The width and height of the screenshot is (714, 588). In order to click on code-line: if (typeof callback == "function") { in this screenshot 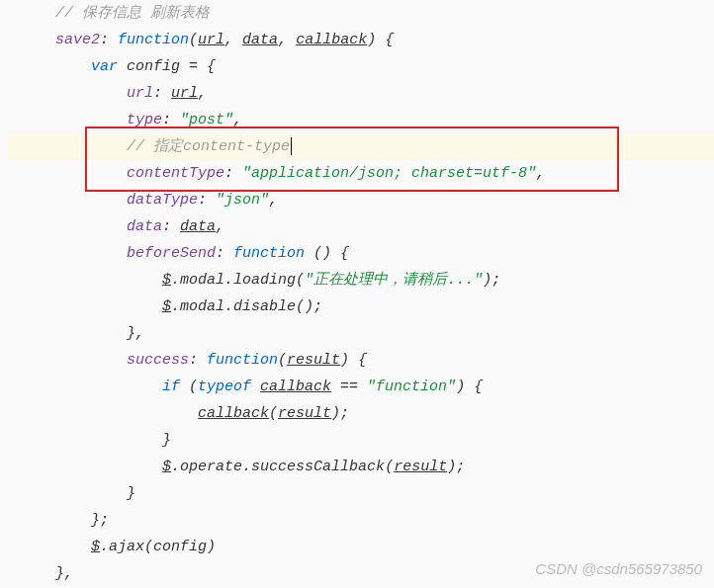, I will do `click(361, 387)`.